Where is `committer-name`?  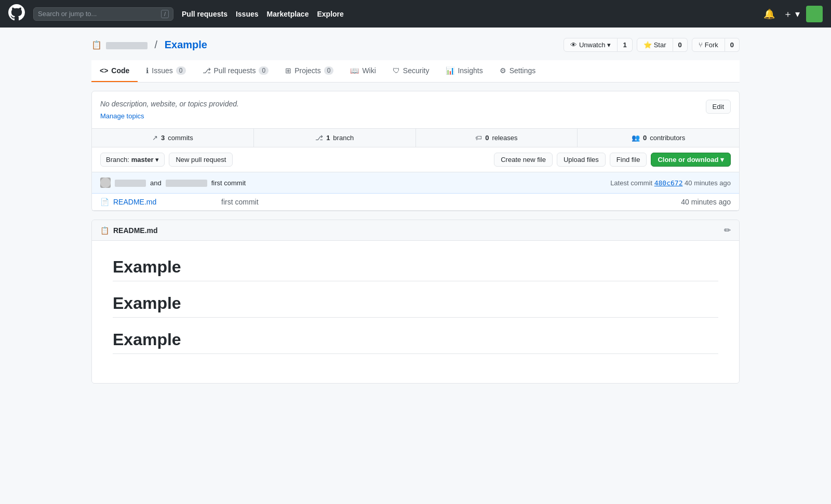
committer-name is located at coordinates (130, 183).